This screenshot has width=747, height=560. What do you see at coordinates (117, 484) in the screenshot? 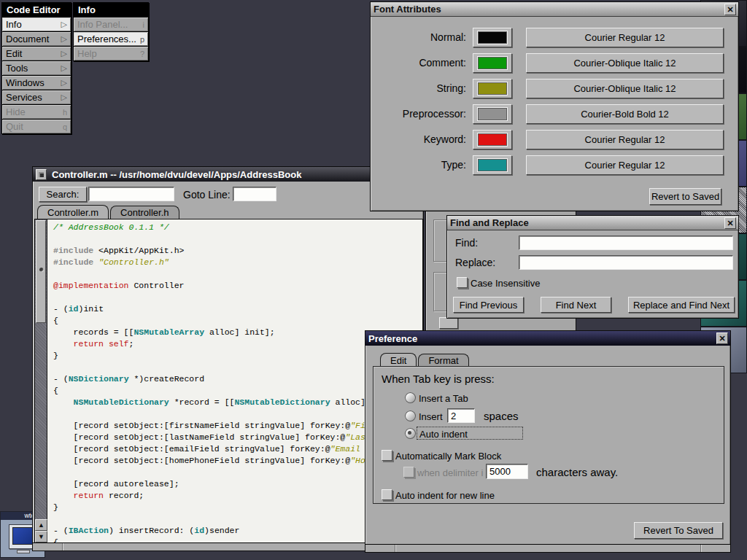
I see `code-token-normal: [record autorelease];` at bounding box center [117, 484].